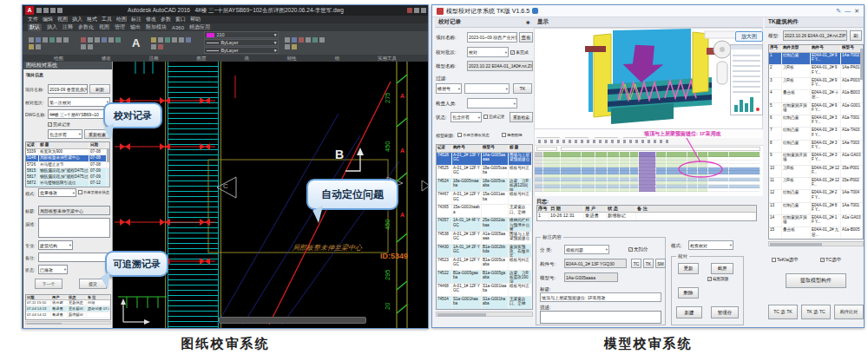 This screenshot has height=361, width=868. What do you see at coordinates (200, 28) in the screenshot?
I see `ribbon-tab: 精选应用` at bounding box center [200, 28].